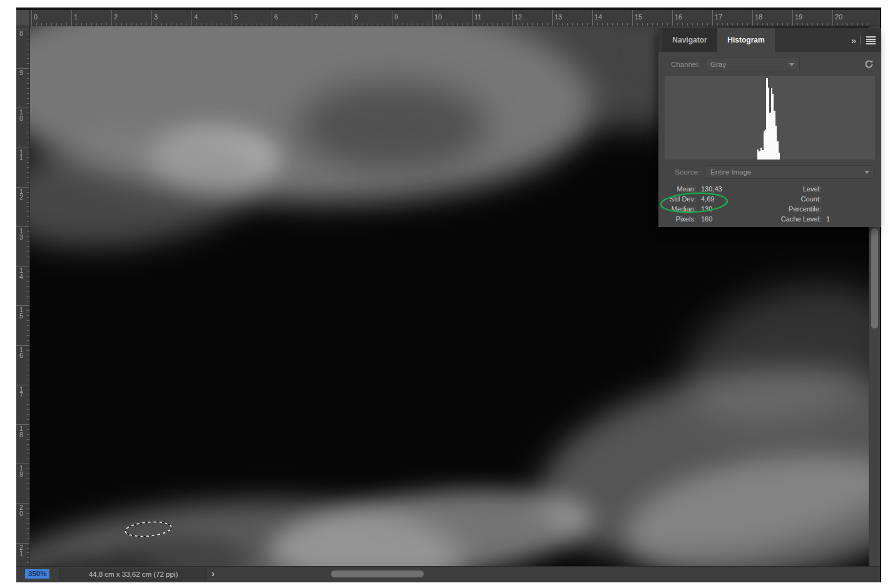 The image size is (890, 588). I want to click on ruler-number: 11, so click(478, 17).